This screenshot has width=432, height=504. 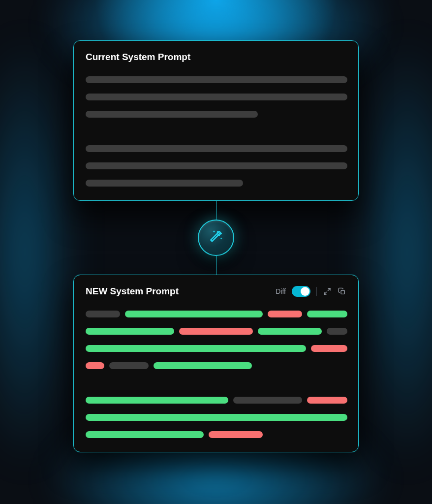 What do you see at coordinates (132, 291) in the screenshot?
I see `new-prompt-title: NEW System Prompt` at bounding box center [132, 291].